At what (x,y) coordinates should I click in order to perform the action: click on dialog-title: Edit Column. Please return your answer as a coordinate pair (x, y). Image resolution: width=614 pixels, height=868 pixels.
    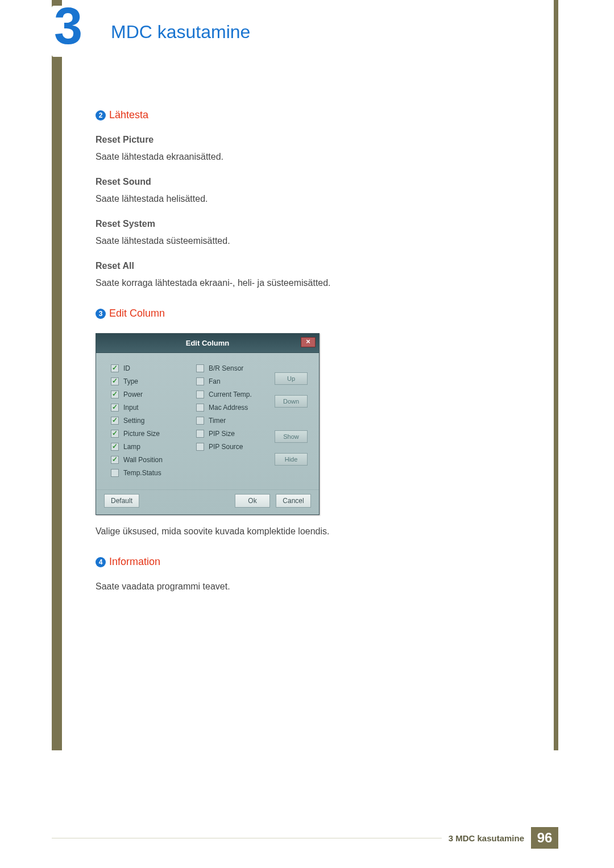
    Looking at the image, I should click on (208, 343).